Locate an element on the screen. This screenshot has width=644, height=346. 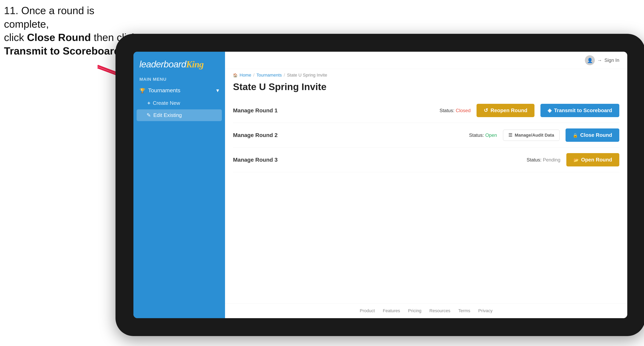
round-3-status-label: Status: is located at coordinates (534, 160).